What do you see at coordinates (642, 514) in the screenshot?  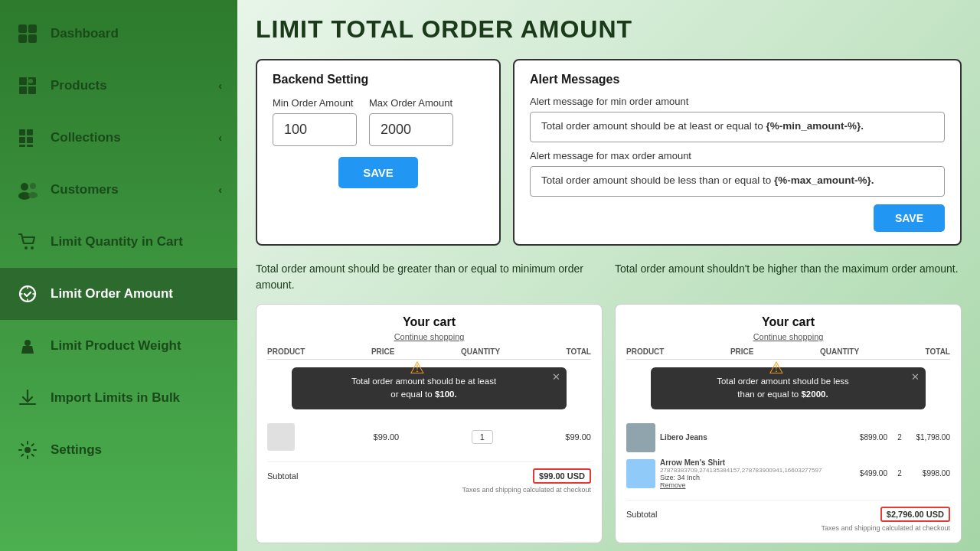 I see `subtotal-label-right: Subtotal` at bounding box center [642, 514].